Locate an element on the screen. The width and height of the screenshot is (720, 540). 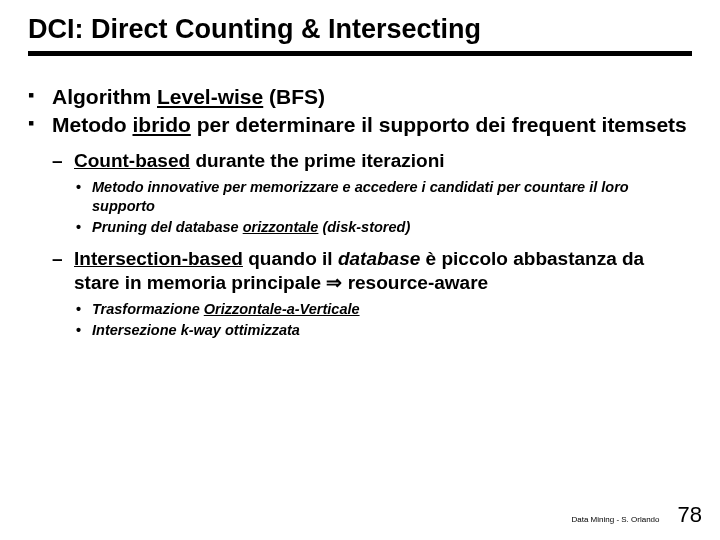
text: per determinare il supporto dei frequent… is located at coordinates (439, 124).